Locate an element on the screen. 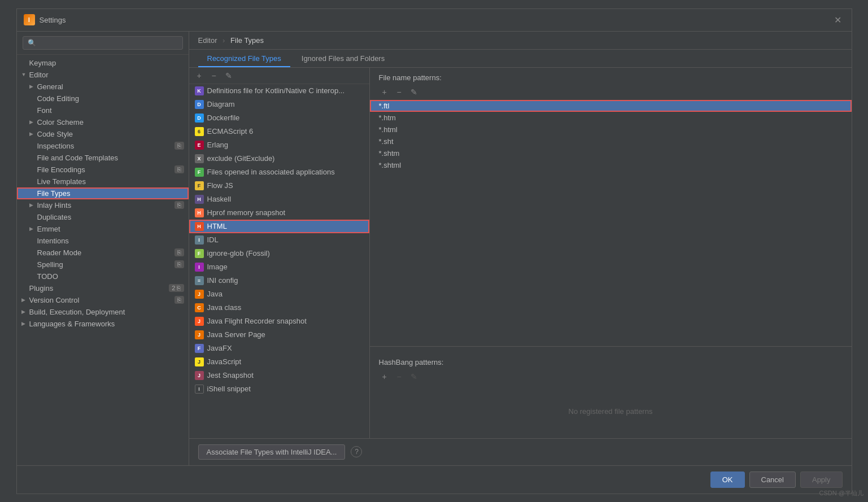 The image size is (868, 502). search-box is located at coordinates (103, 43).